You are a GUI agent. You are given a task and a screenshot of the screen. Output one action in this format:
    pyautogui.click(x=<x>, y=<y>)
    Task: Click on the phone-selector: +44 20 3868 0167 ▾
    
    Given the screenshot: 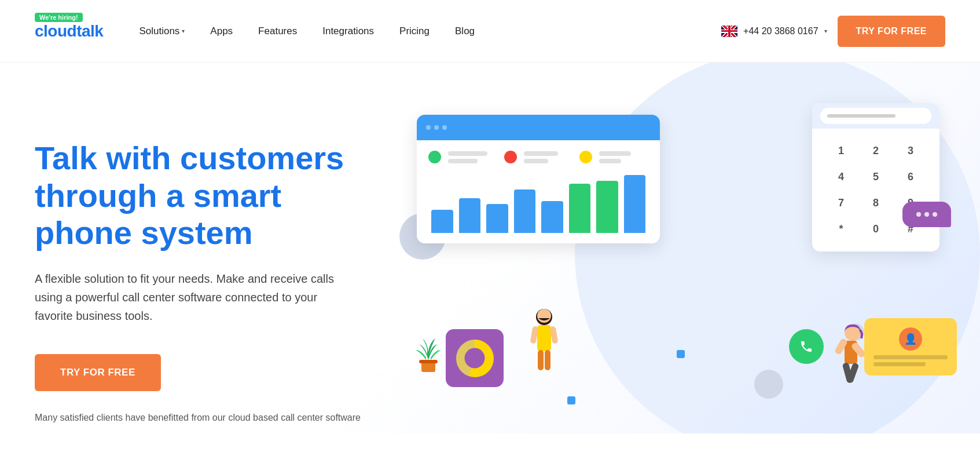 What is the action you would take?
    pyautogui.click(x=774, y=31)
    